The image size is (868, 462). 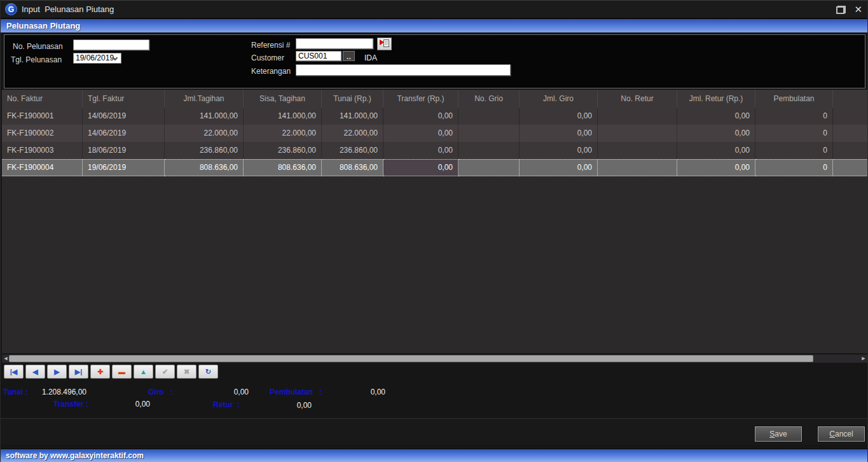 What do you see at coordinates (778, 434) in the screenshot?
I see `save-button: Save` at bounding box center [778, 434].